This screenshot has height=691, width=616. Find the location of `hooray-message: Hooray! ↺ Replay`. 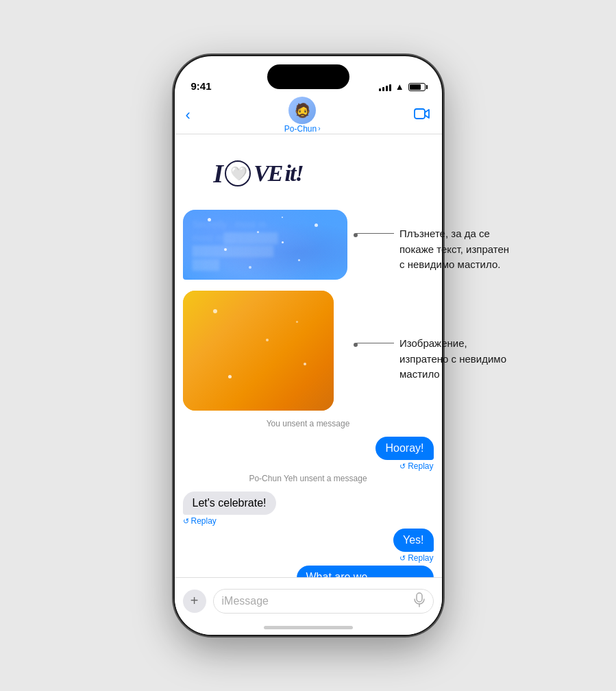

hooray-message: Hooray! ↺ Replay is located at coordinates (308, 454).